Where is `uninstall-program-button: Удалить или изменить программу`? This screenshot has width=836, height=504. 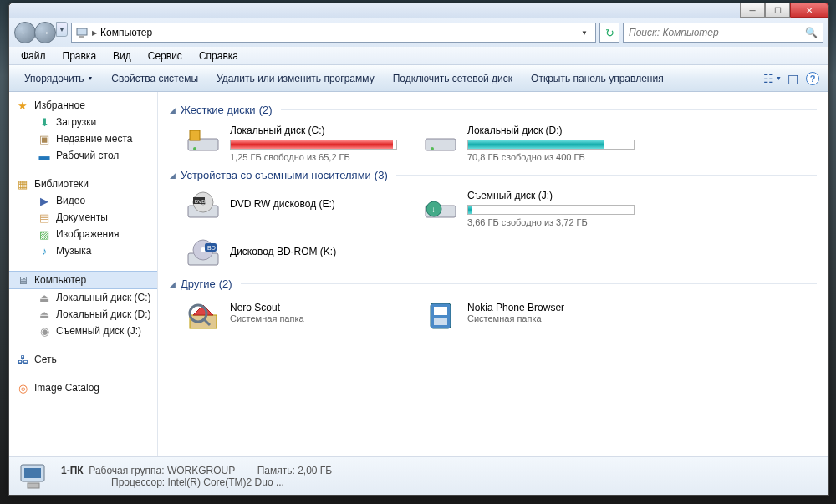 uninstall-program-button: Удалить или изменить программу is located at coordinates (296, 79).